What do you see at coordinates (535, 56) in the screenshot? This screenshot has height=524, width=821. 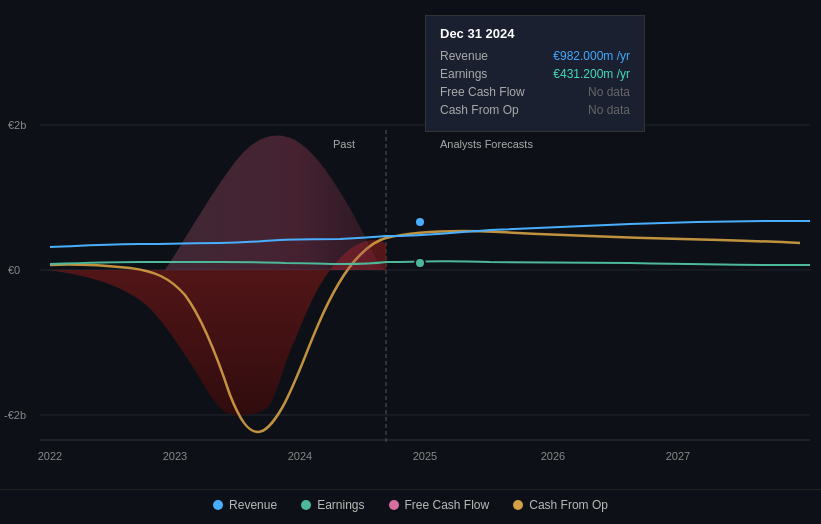 I see `tooltip-row-revenue: Revenue €982.000m /yr` at bounding box center [535, 56].